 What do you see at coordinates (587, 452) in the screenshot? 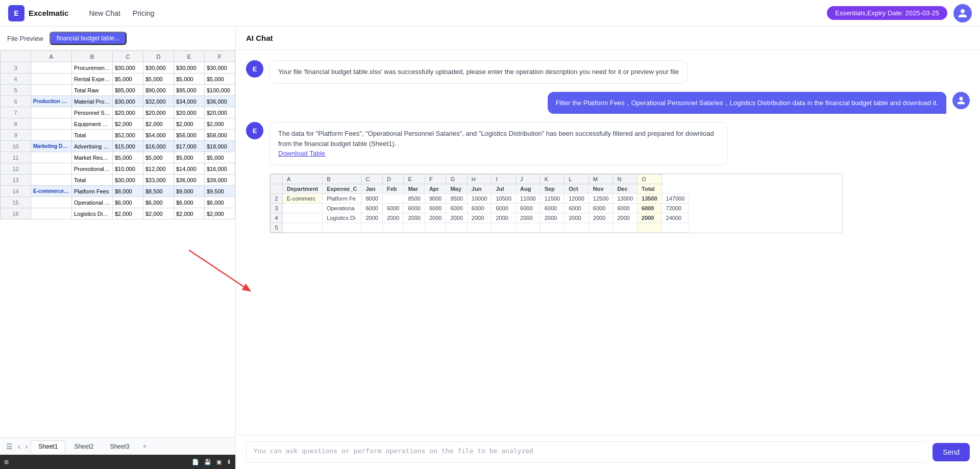
I see `chat-input` at bounding box center [587, 452].